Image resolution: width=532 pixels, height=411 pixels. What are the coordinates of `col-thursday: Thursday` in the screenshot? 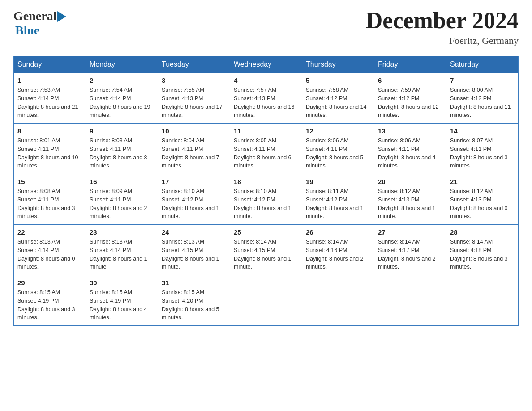 It's located at (339, 64).